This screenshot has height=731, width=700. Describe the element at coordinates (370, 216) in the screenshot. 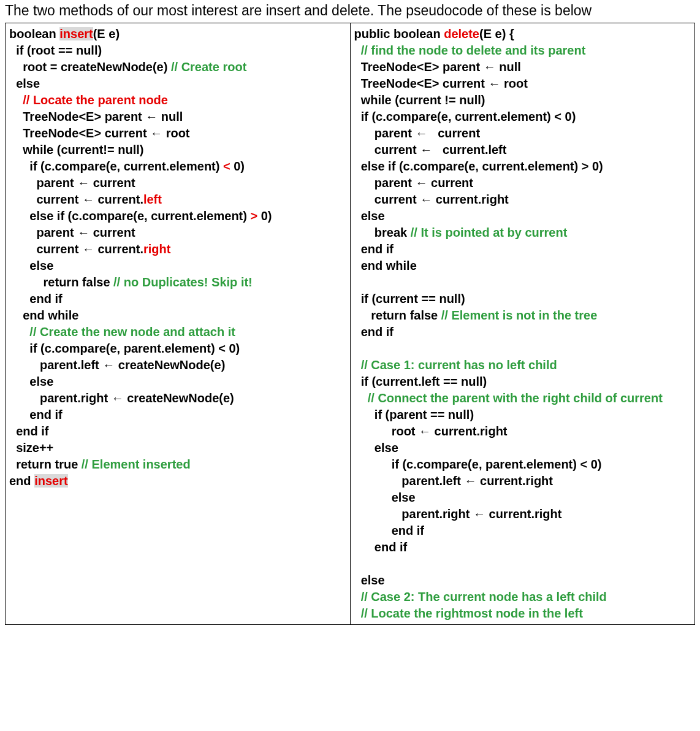

I see `delete-d12: else` at that location.